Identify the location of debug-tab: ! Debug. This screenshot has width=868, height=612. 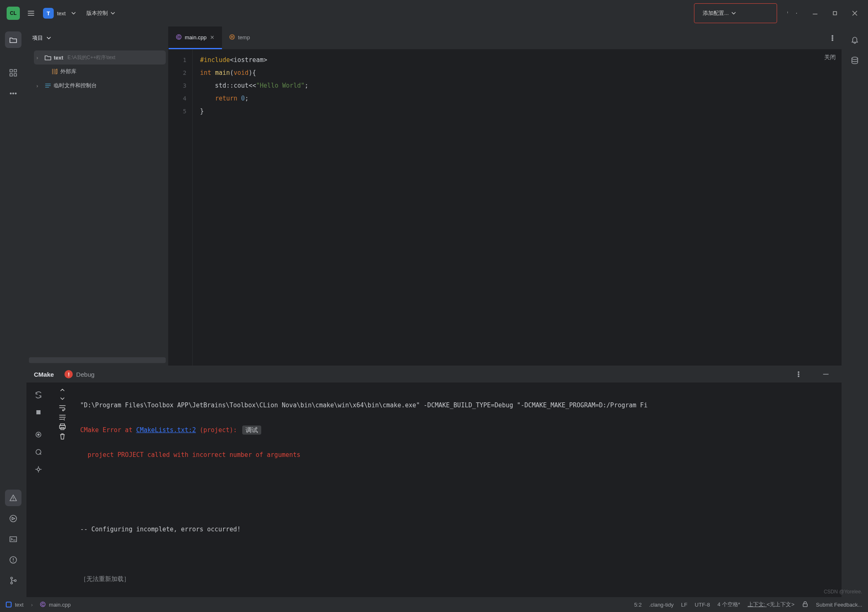
(79, 374).